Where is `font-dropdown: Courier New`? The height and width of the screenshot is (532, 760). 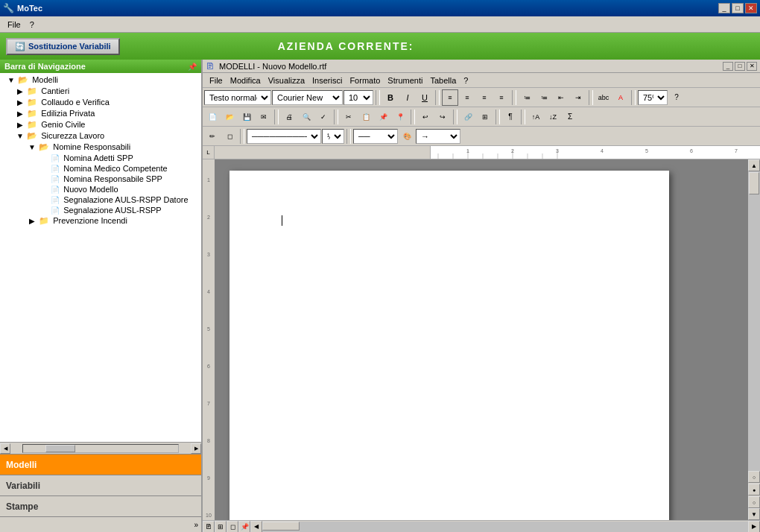 font-dropdown: Courier New is located at coordinates (307, 98).